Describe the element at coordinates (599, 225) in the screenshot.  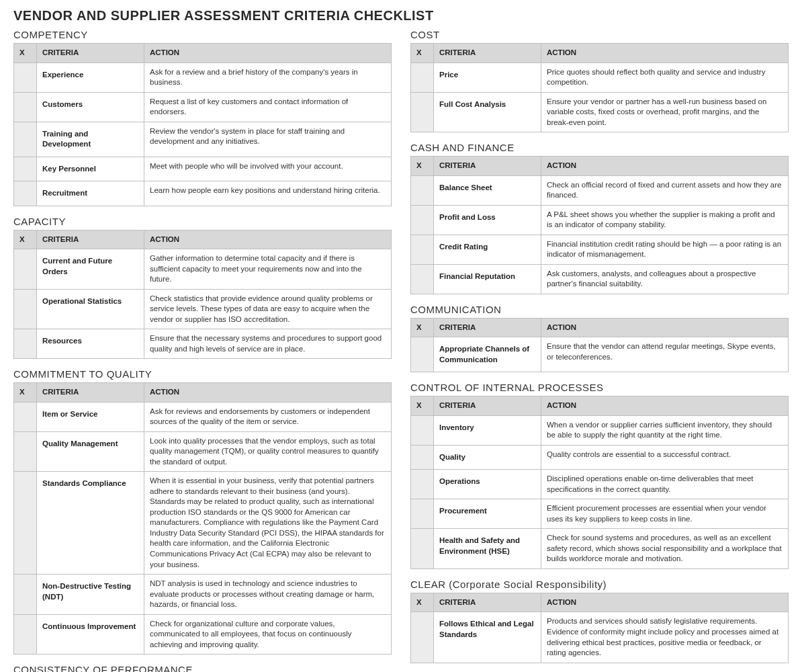
I see `criteria-table: XCRITERIAACTIONBalance SheetCheck an off…` at that location.